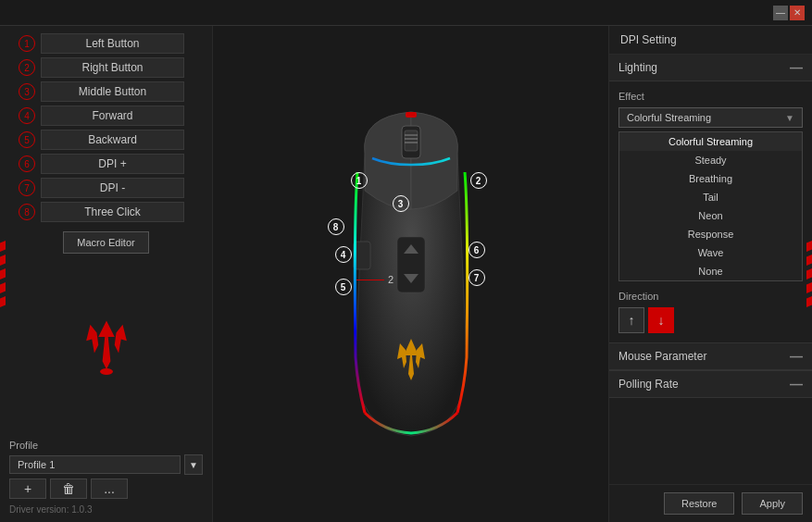  I want to click on effect-dropdown-list: Colorful StreamingSteadyBreathingTailNeo…, so click(711, 206).